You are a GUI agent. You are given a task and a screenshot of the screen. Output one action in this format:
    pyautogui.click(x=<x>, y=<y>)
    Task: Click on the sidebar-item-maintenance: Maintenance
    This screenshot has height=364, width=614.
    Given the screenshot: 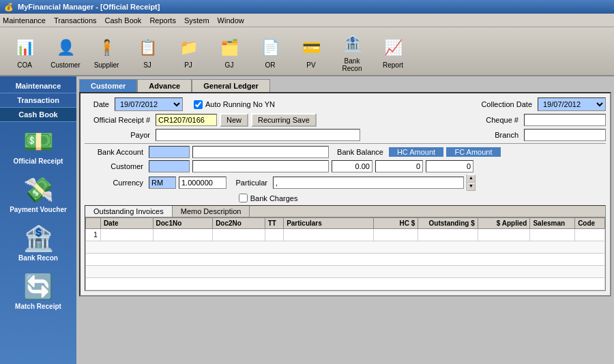 What is the action you would take?
    pyautogui.click(x=38, y=86)
    